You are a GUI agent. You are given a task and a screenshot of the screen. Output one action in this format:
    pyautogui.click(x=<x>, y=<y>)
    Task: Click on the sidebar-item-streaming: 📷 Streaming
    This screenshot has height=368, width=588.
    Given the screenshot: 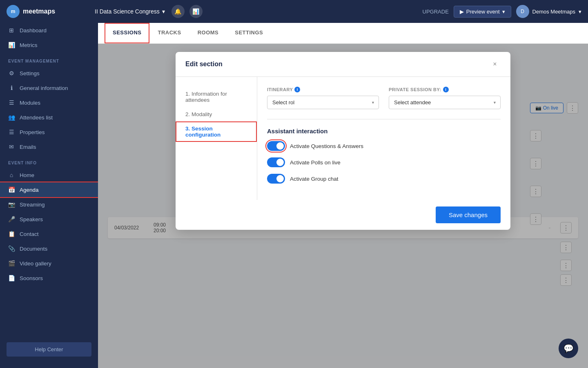 What is the action you would take?
    pyautogui.click(x=49, y=204)
    